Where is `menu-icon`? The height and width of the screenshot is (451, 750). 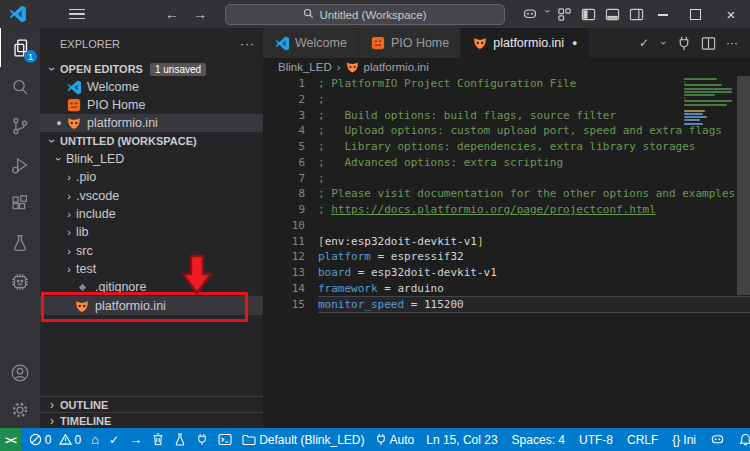 menu-icon is located at coordinates (77, 14).